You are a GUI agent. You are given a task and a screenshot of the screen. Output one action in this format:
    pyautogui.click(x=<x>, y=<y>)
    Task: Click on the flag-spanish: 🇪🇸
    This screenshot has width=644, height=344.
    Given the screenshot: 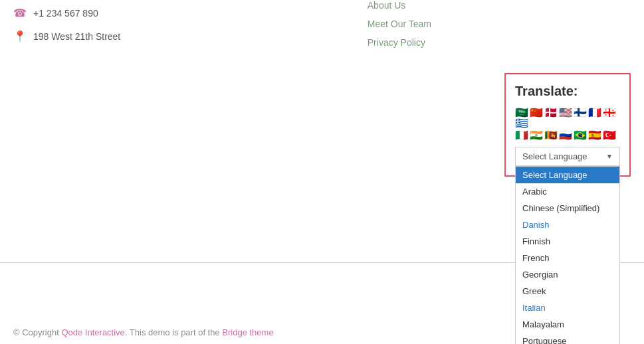 What is the action you would take?
    pyautogui.click(x=595, y=135)
    